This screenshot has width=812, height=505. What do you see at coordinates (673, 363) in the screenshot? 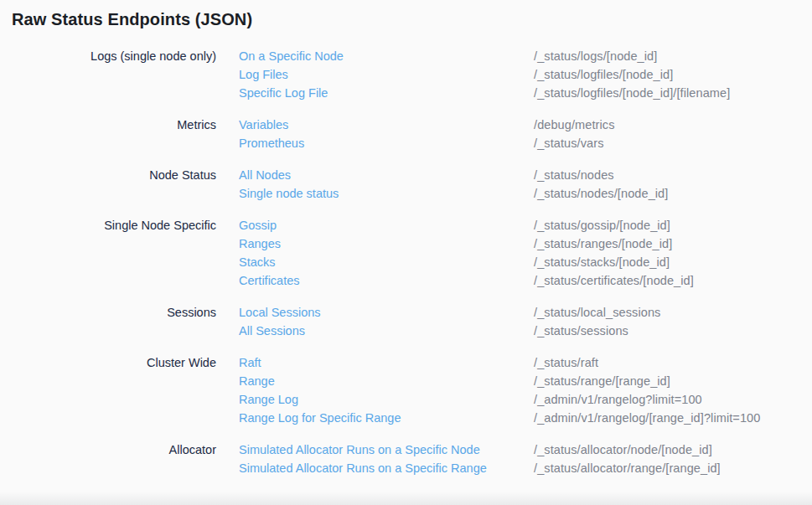
I see `endpoint-path: /_status/raft` at bounding box center [673, 363].